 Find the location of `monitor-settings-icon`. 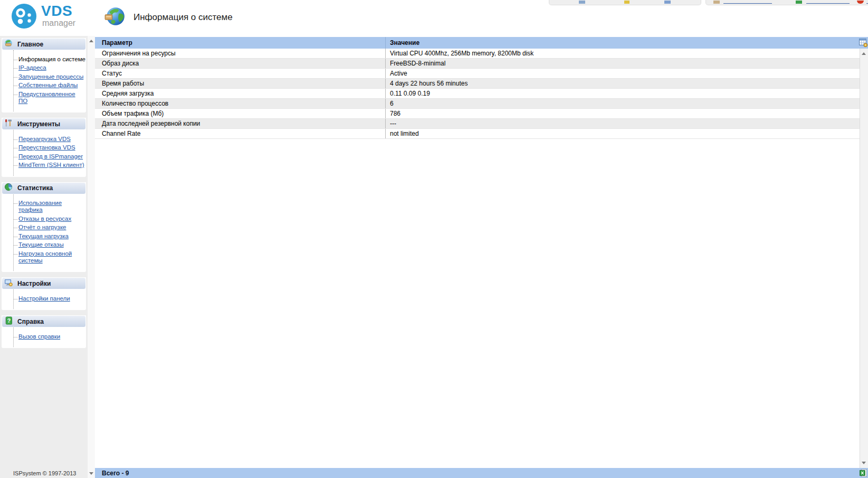

monitor-settings-icon is located at coordinates (8, 284).